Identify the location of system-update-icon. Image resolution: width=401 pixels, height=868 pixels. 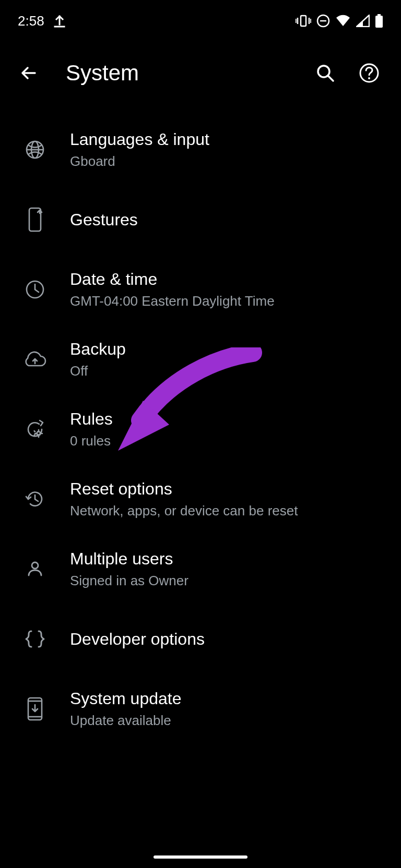
(35, 709).